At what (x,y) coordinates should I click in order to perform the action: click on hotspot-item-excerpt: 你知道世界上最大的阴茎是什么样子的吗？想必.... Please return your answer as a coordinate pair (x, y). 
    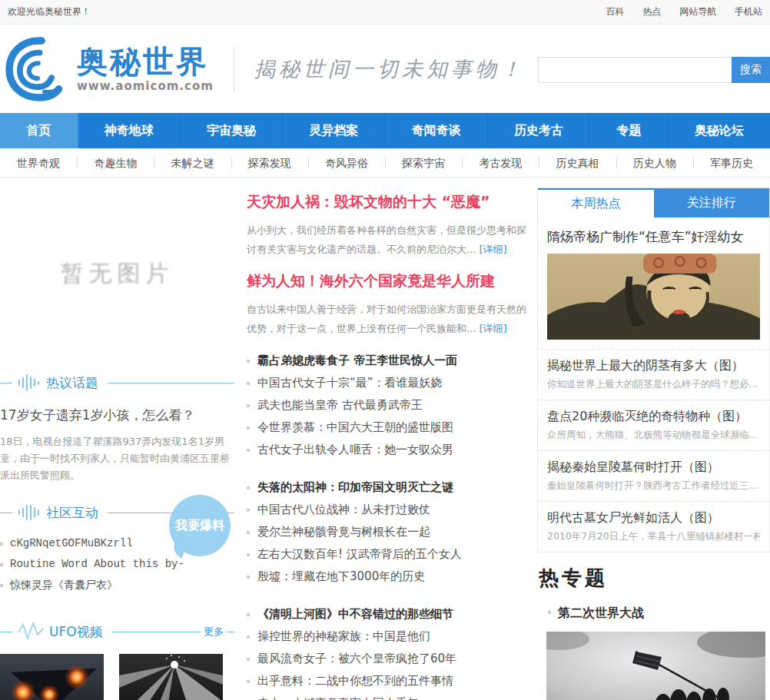
    Looking at the image, I should click on (653, 384).